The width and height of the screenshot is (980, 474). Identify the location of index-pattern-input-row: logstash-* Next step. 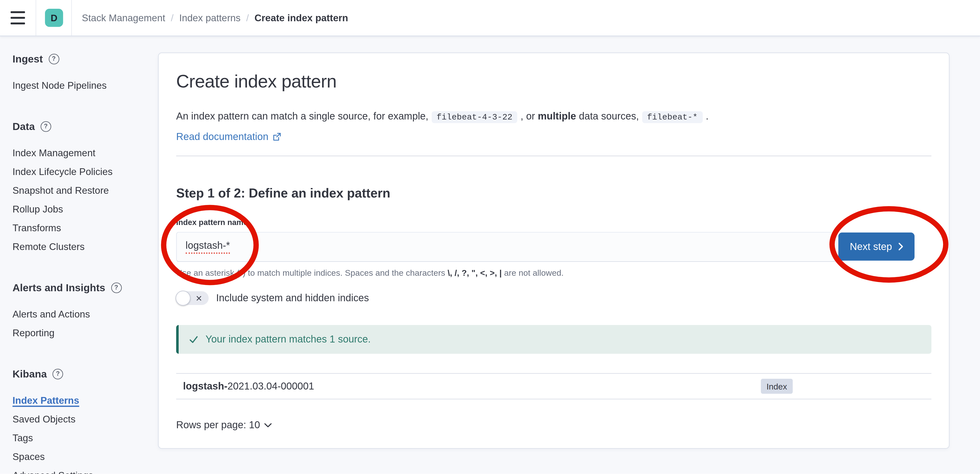
(554, 247).